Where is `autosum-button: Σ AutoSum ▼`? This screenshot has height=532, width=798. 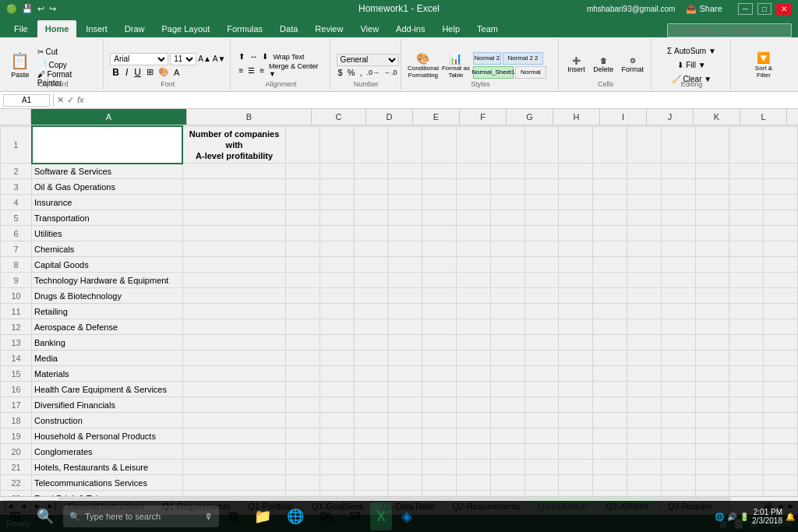 autosum-button: Σ AutoSum ▼ is located at coordinates (692, 51).